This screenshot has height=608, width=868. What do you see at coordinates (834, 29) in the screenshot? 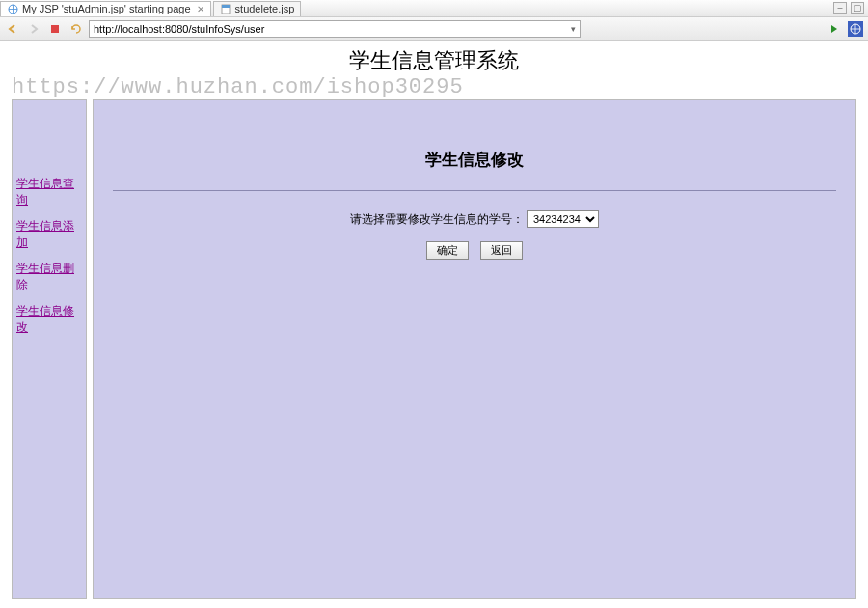
I see `go-button` at bounding box center [834, 29].